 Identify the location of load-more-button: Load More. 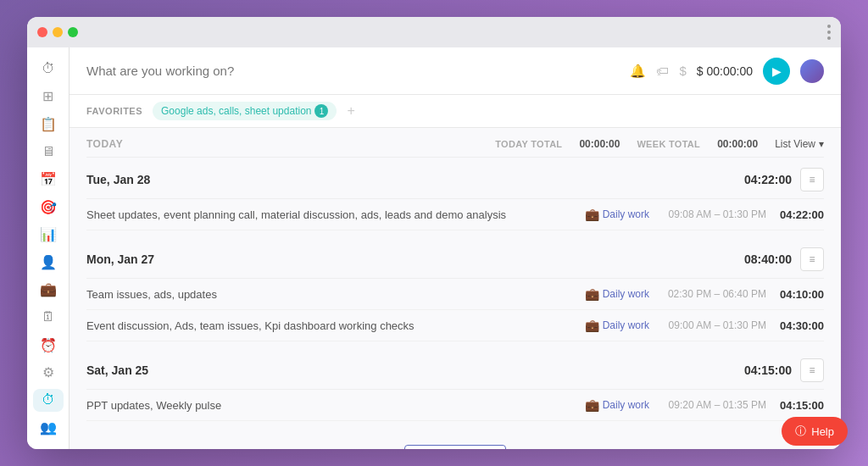
(455, 447).